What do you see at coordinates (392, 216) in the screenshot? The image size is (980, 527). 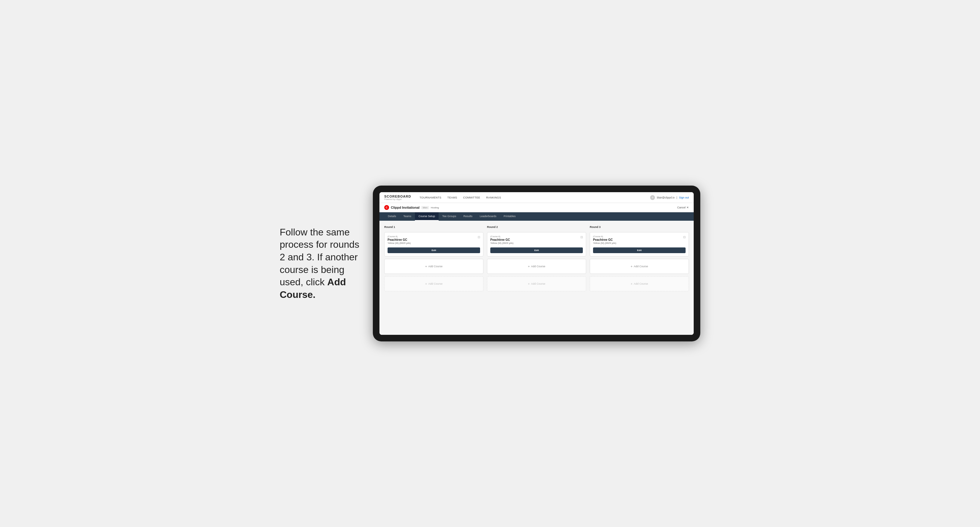 I see `tab-details: Details` at bounding box center [392, 216].